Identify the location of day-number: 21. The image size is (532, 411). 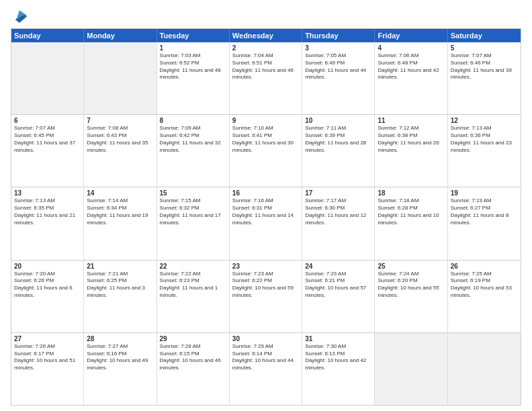
(120, 266).